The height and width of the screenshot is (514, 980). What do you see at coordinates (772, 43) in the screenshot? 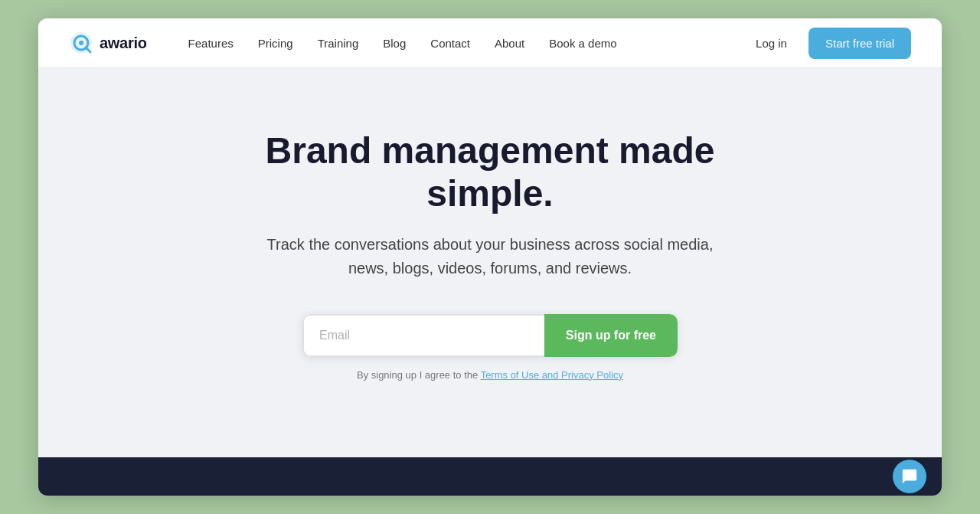
I see `login-link: Log in` at bounding box center [772, 43].